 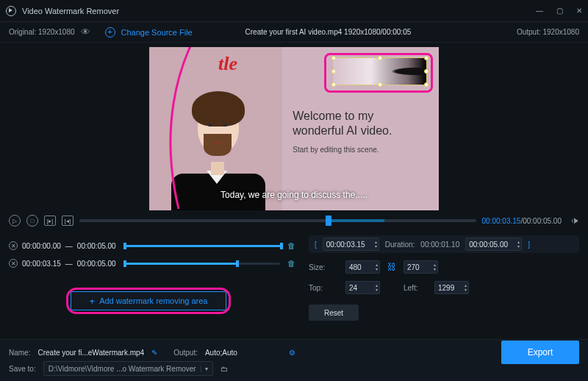 I want to click on range-start-input: ▴▾, so click(x=351, y=244).